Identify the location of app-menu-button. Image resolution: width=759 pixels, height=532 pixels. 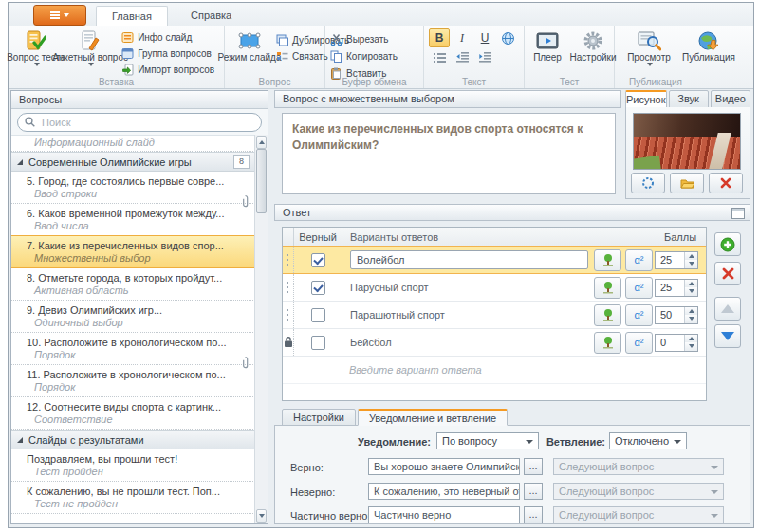
(60, 15).